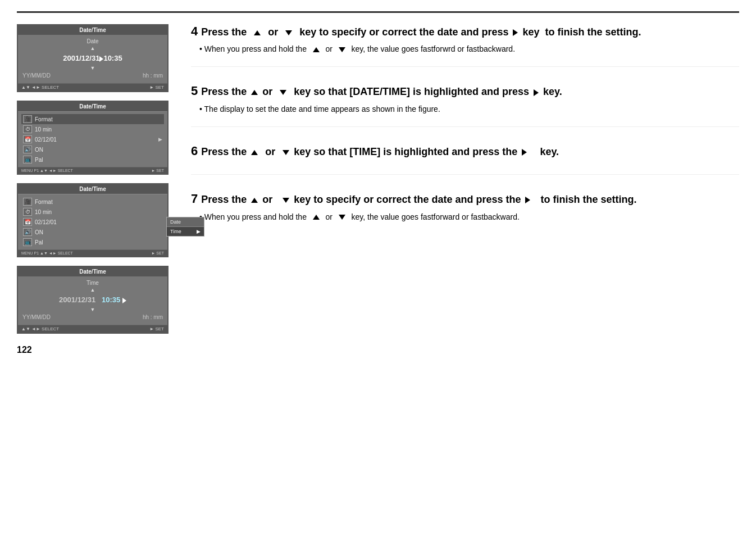  What do you see at coordinates (99, 243) in the screenshot?
I see `menu3-label5: Pal` at bounding box center [99, 243].